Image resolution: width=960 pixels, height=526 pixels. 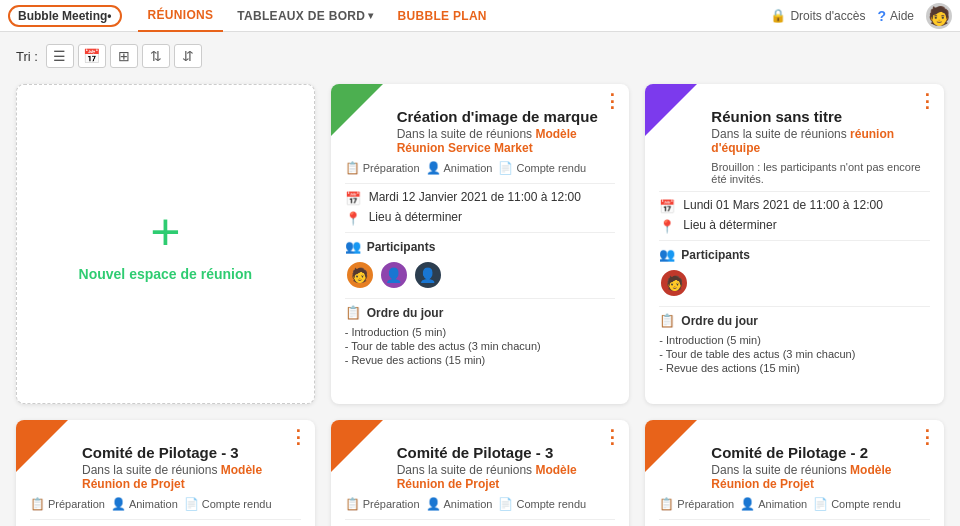 I want to click on aide-btn: ? Aide, so click(x=896, y=16).